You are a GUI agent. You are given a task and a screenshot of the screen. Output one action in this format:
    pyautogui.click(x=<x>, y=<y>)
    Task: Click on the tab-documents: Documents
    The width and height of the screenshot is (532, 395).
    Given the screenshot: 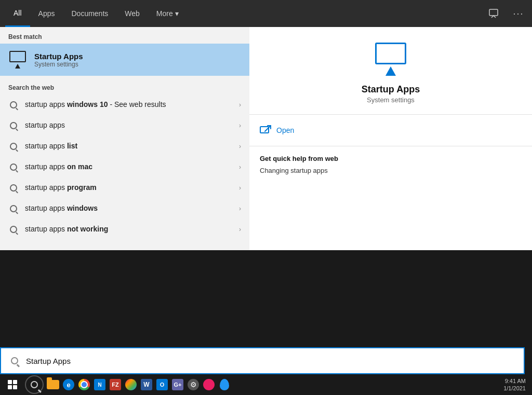 What is the action you would take?
    pyautogui.click(x=89, y=13)
    